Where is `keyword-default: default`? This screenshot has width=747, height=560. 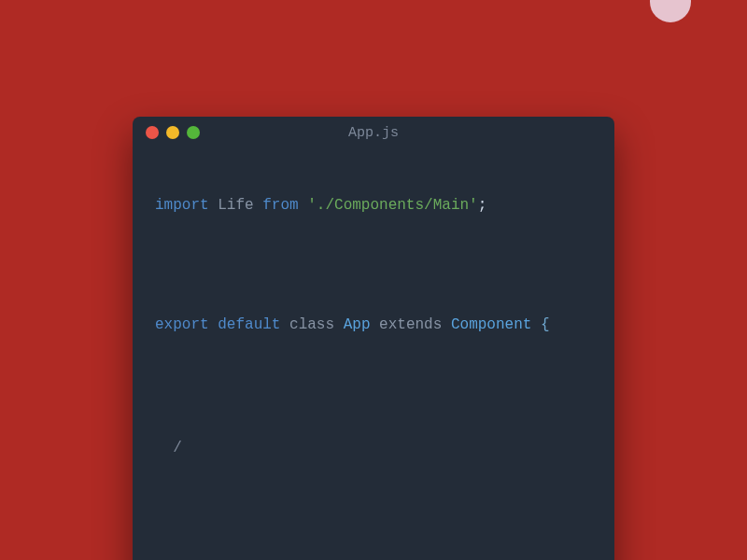 keyword-default: default is located at coordinates (248, 325).